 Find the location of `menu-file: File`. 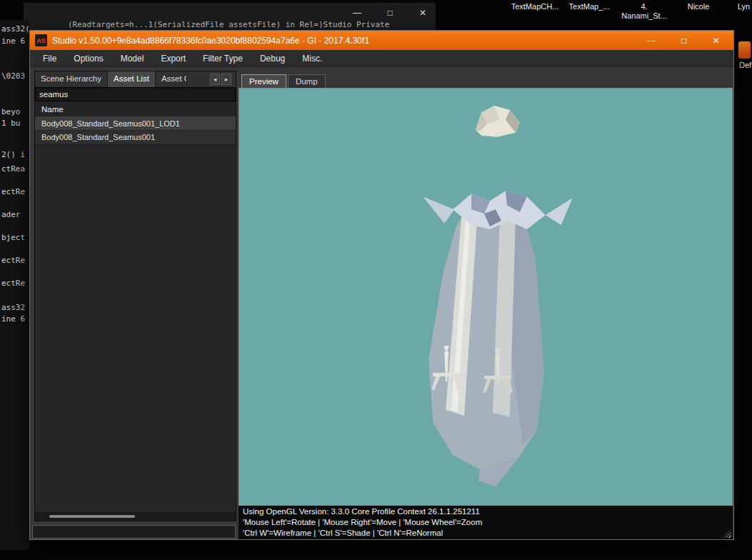

menu-file: File is located at coordinates (50, 59).